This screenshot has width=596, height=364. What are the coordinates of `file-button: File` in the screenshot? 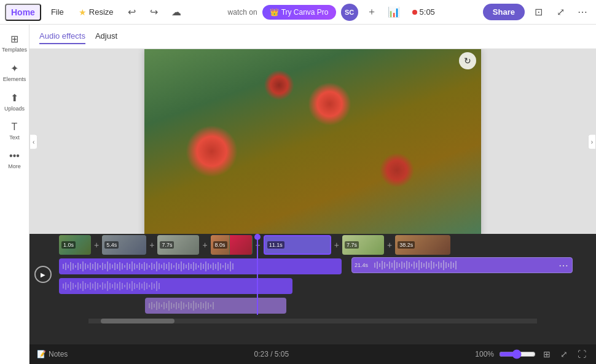 It's located at (58, 12).